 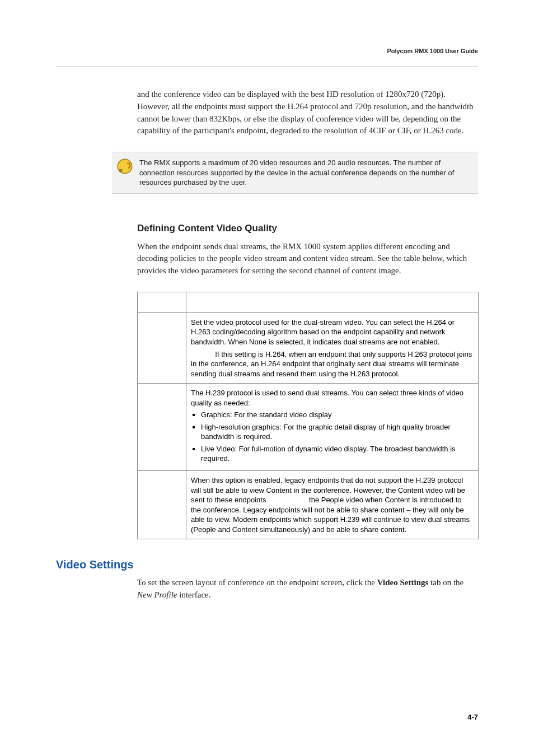 What do you see at coordinates (308, 589) in the screenshot?
I see `section2-paragraph: To set the screen layout of conference o…` at bounding box center [308, 589].